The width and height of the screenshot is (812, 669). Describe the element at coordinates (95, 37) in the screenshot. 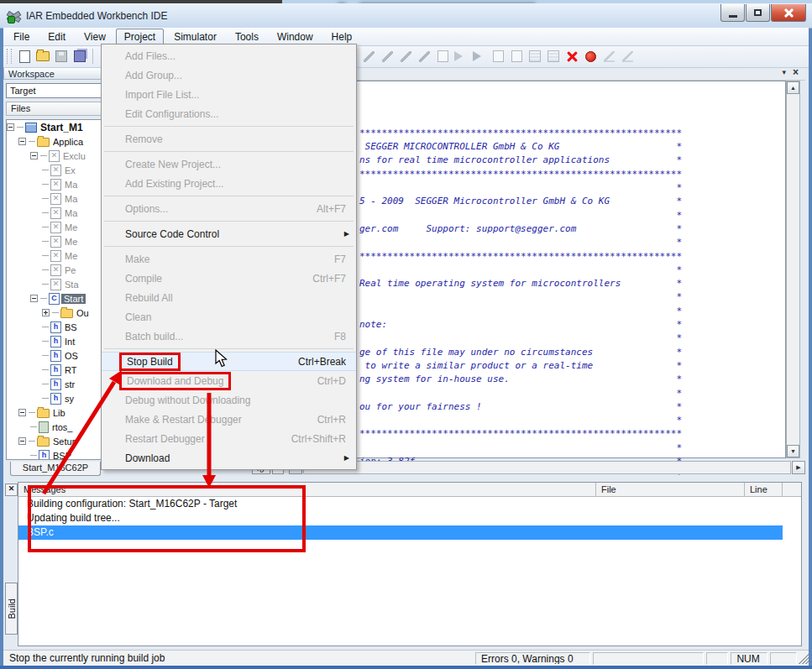

I see `menubar-item: View` at that location.